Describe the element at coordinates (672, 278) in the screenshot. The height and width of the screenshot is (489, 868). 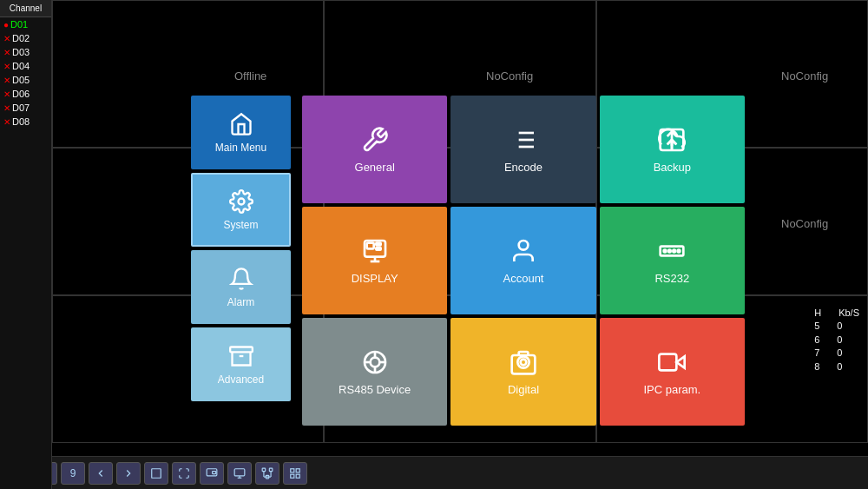
I see `tile-rs232-label: RS232` at that location.